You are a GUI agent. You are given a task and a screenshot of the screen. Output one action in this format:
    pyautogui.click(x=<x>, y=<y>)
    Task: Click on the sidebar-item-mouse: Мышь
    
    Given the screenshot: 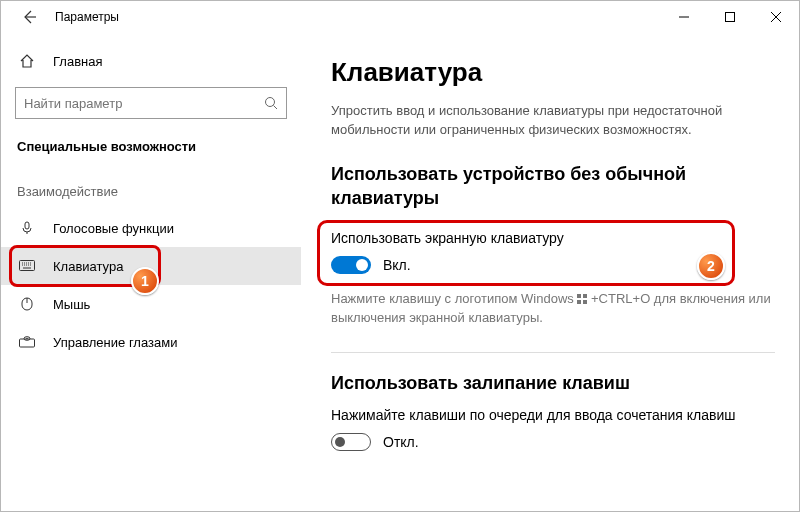 What is the action you would take?
    pyautogui.click(x=151, y=304)
    